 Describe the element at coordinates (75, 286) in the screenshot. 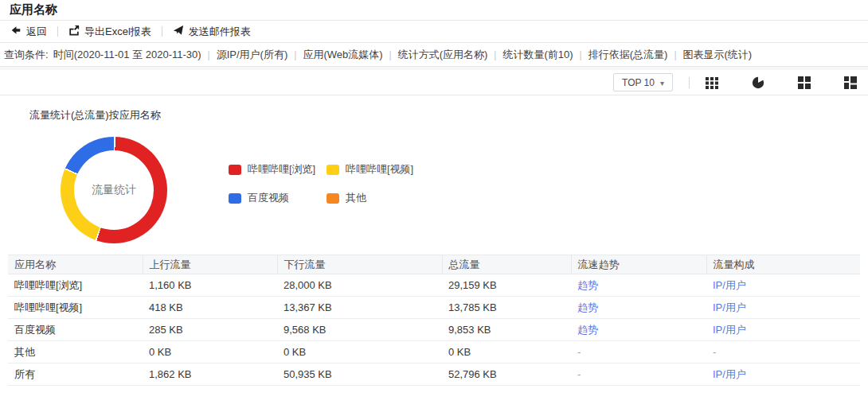

I see `app-name-cell: 哔哩哔哩[浏览]` at that location.